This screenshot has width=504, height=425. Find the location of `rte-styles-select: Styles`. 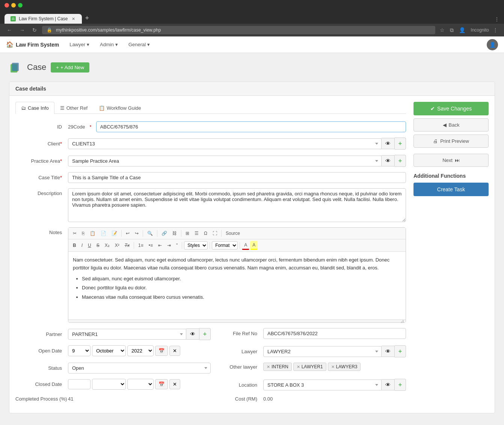

rte-styles-select: Styles is located at coordinates (196, 245).